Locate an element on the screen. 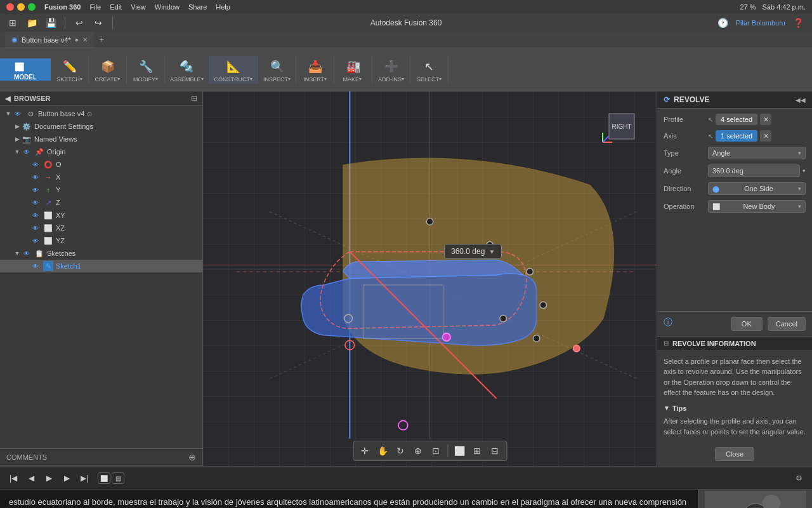 This screenshot has width=812, height=508. ok-button: OK is located at coordinates (747, 324).